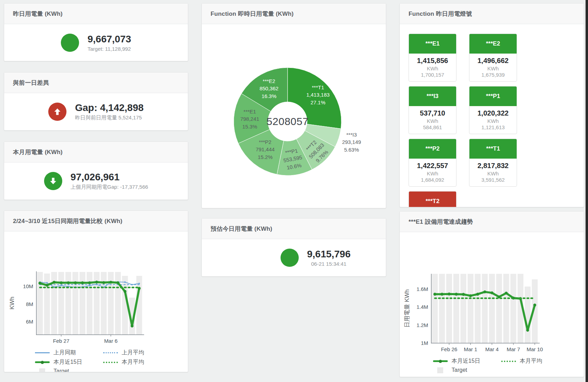 Image resolution: width=588 pixels, height=382 pixels. Describe the element at coordinates (423, 307) in the screenshot. I see `svg-text: 1.4M` at that location.